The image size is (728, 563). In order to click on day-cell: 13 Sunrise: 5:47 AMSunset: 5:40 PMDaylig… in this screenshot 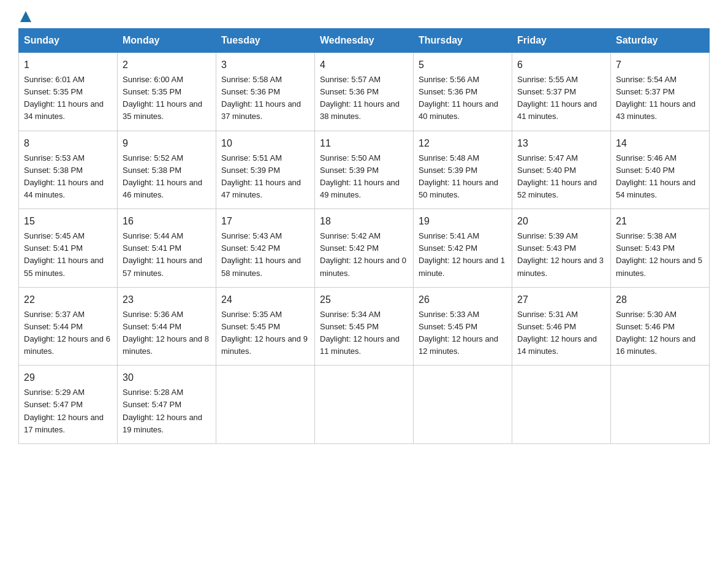, I will do `click(561, 170)`.